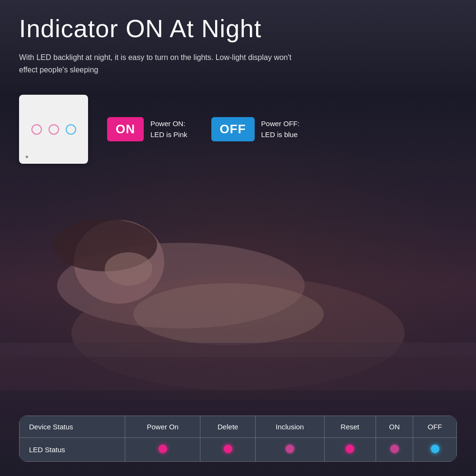 This screenshot has width=476, height=476. What do you see at coordinates (72, 450) in the screenshot?
I see `cell-led-status: LED Status` at bounding box center [72, 450].